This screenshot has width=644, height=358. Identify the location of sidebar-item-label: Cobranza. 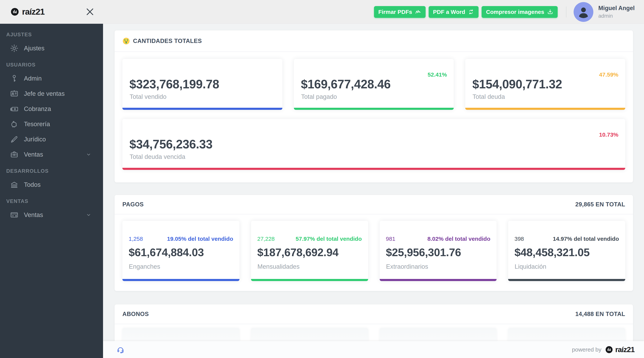
(38, 109).